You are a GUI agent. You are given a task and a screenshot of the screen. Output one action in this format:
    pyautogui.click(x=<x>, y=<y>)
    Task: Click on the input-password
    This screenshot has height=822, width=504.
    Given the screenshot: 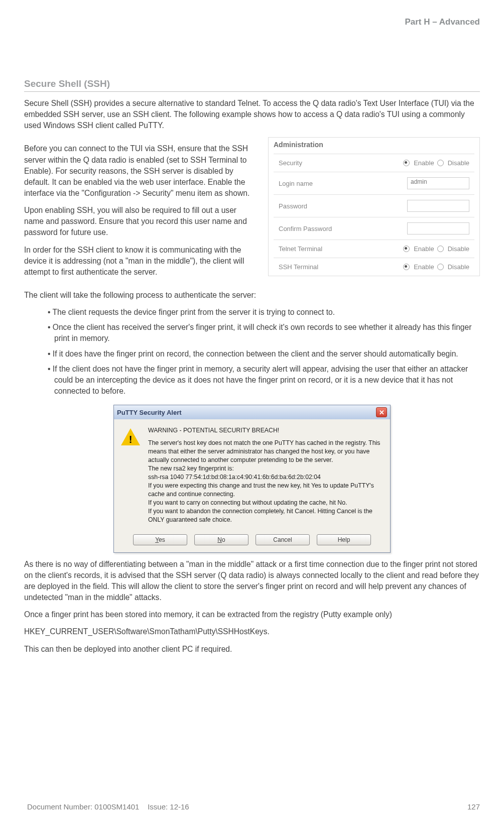 What is the action you would take?
    pyautogui.click(x=438, y=206)
    